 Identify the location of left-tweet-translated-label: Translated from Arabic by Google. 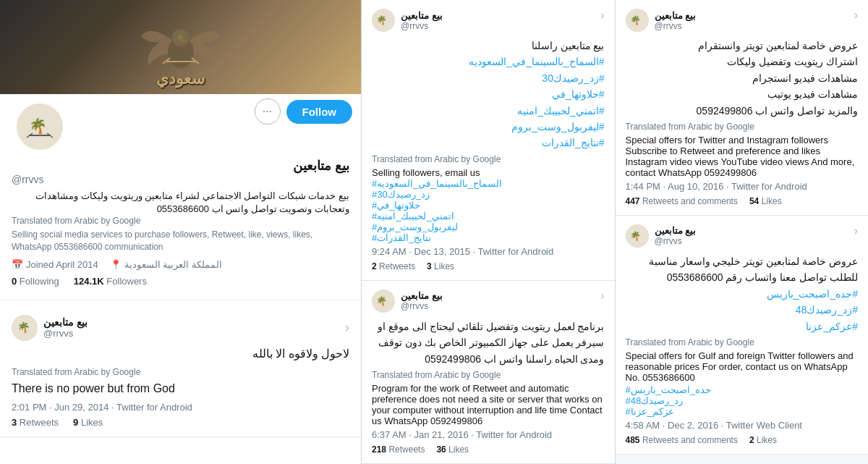
(181, 372).